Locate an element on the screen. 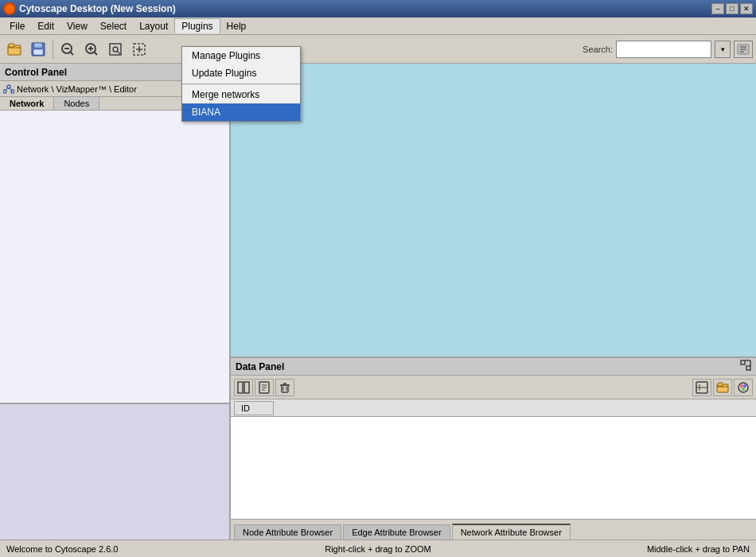  status-middle: Right-click + drag to ZOOM is located at coordinates (377, 549).